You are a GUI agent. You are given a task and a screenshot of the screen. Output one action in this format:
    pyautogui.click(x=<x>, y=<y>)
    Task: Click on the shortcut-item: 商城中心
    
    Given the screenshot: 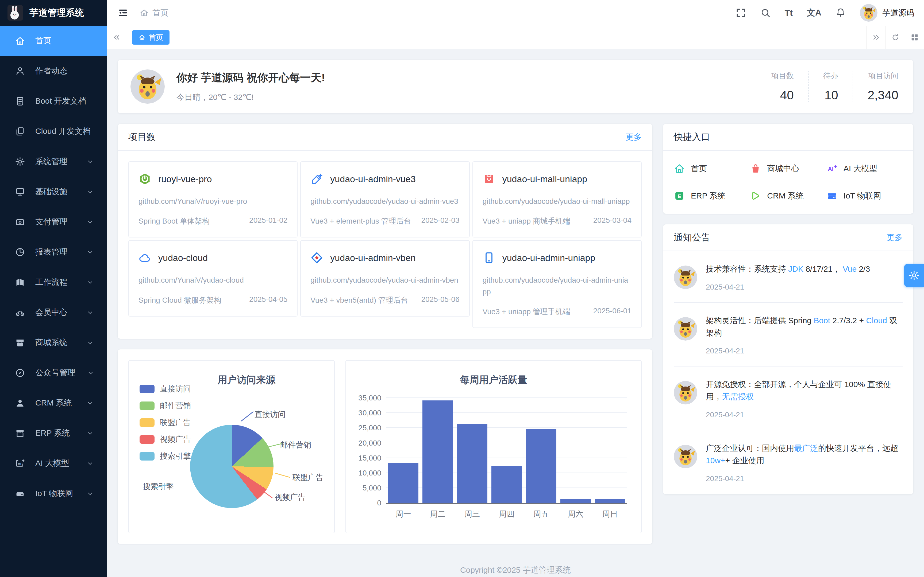 What is the action you would take?
    pyautogui.click(x=788, y=169)
    